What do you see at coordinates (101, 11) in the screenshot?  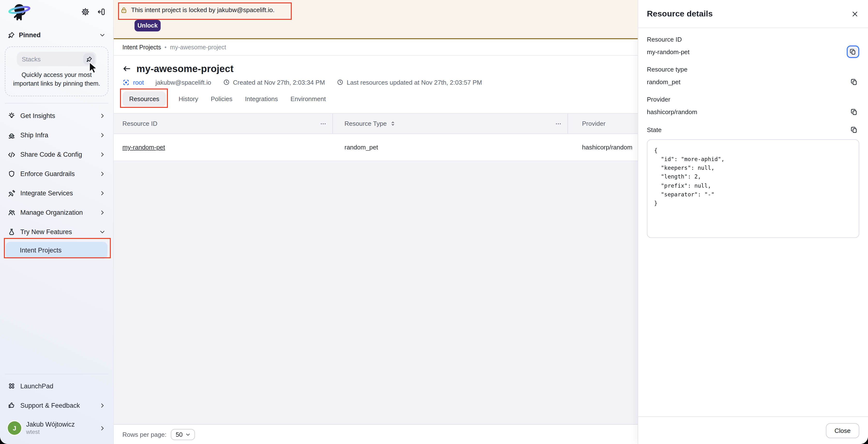 I see `collapse-sidebar-button` at bounding box center [101, 11].